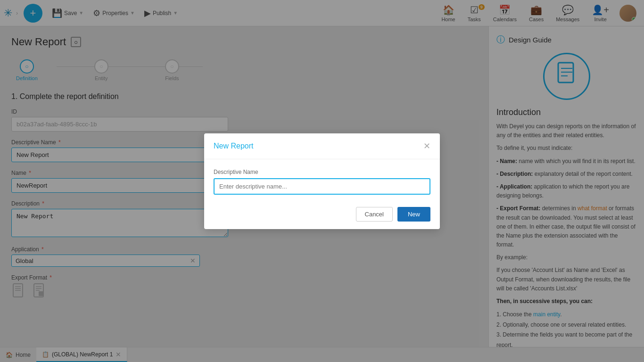  Describe the element at coordinates (322, 172) in the screenshot. I see `modal-descriptive-name-label: Descriptive Name` at that location.